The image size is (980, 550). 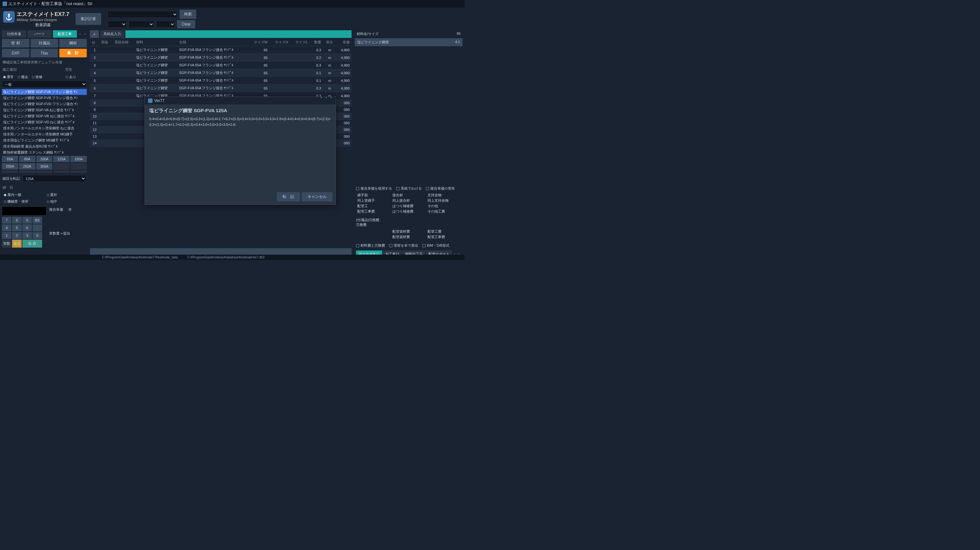 I want to click on radio-paint-yes: あり, so click(x=71, y=77).